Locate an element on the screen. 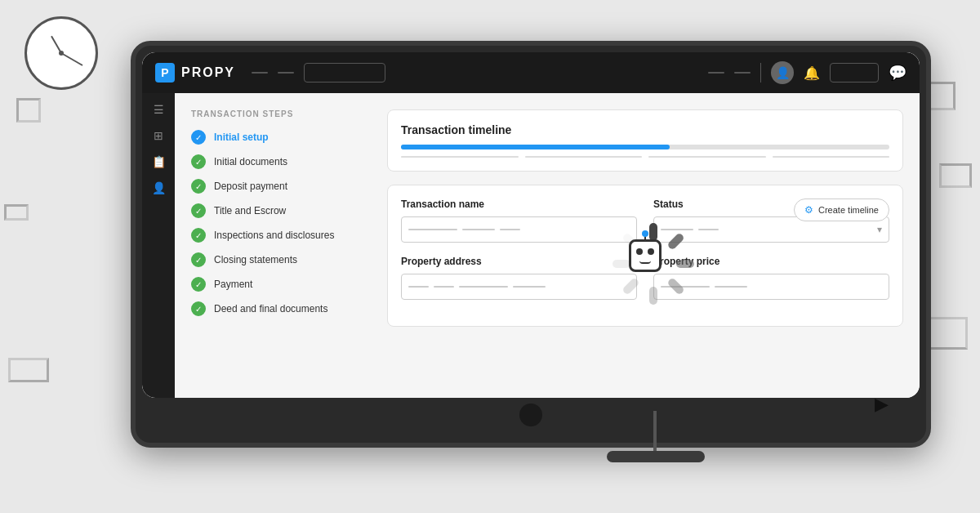  form-section: ⚙ Create timeline Transaction name is located at coordinates (645, 256).